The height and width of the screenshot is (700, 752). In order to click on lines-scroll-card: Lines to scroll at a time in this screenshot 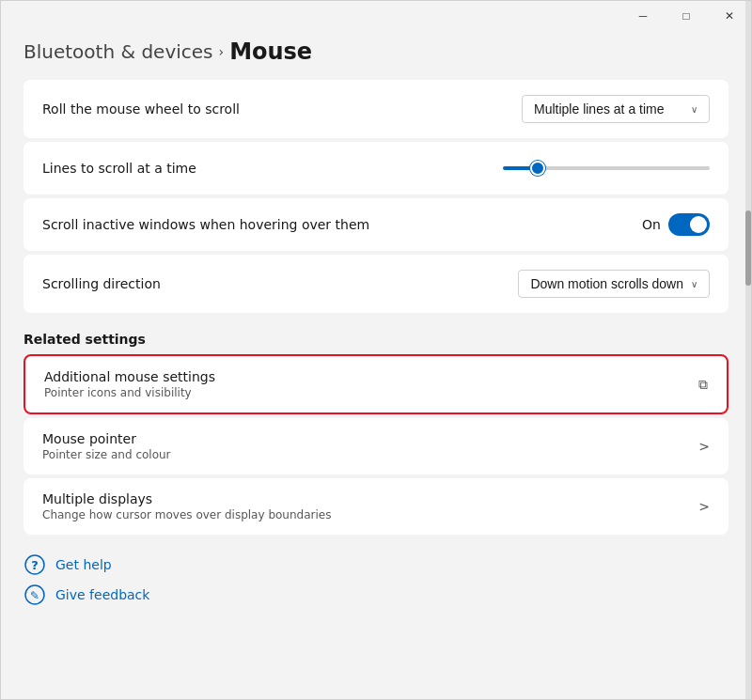, I will do `click(376, 168)`.